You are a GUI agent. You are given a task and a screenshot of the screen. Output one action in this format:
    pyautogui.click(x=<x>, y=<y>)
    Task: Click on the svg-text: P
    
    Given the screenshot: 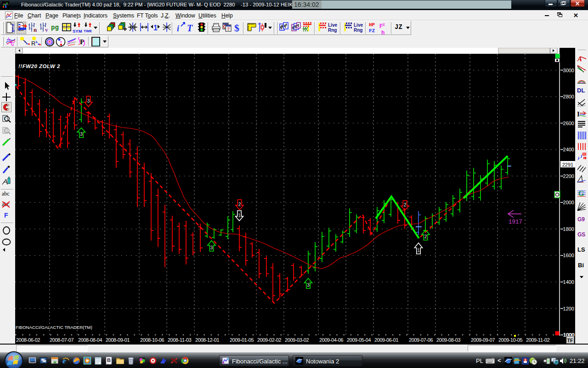 What is the action you would take?
    pyautogui.click(x=82, y=42)
    